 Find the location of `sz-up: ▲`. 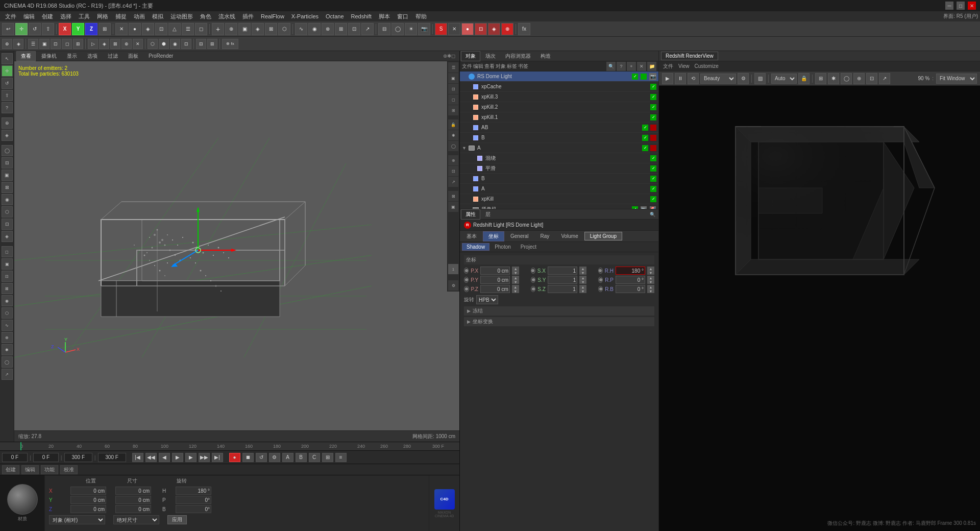

sz-up: ▲ is located at coordinates (583, 287).